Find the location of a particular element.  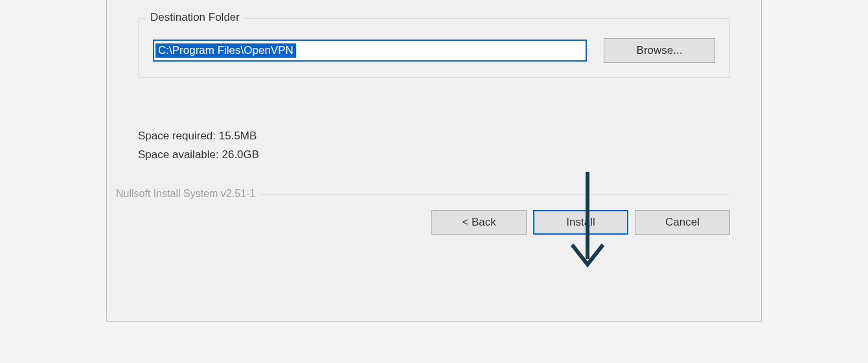

space-required-label: Space required: is located at coordinates (179, 136).